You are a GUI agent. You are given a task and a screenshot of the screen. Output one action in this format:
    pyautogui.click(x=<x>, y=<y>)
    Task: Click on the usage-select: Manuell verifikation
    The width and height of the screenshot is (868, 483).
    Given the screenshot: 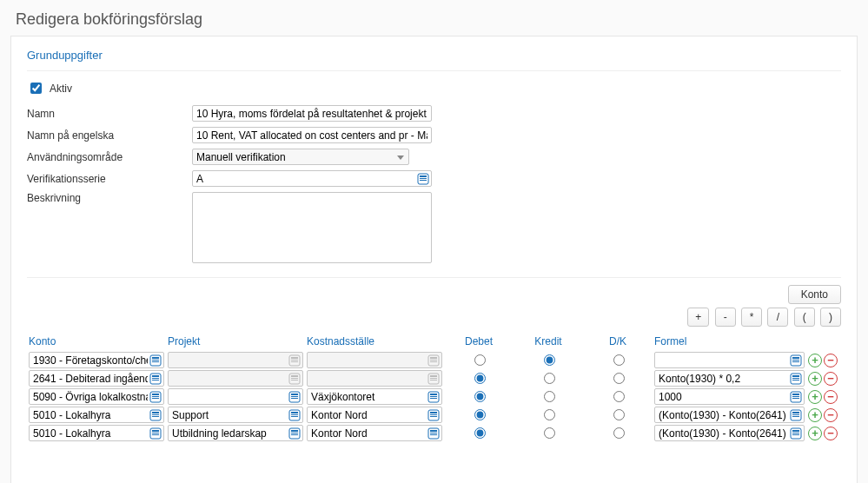 What is the action you would take?
    pyautogui.click(x=301, y=156)
    